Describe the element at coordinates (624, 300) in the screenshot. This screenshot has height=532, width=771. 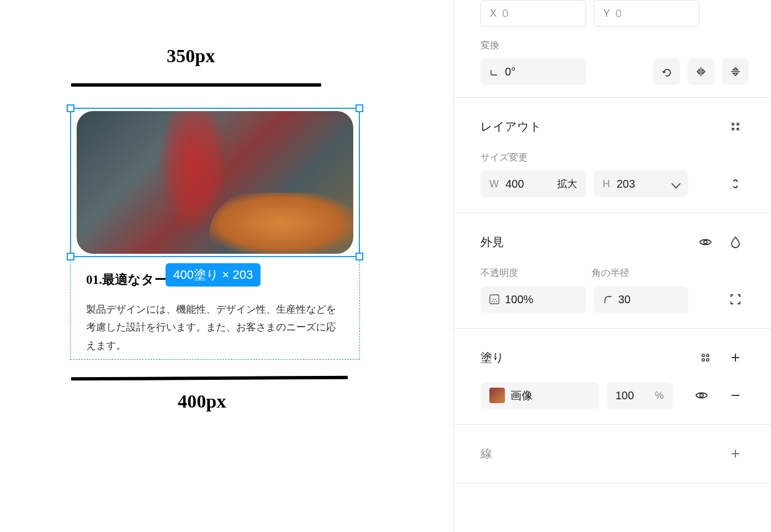
I see `corner-radius-value: 30` at that location.